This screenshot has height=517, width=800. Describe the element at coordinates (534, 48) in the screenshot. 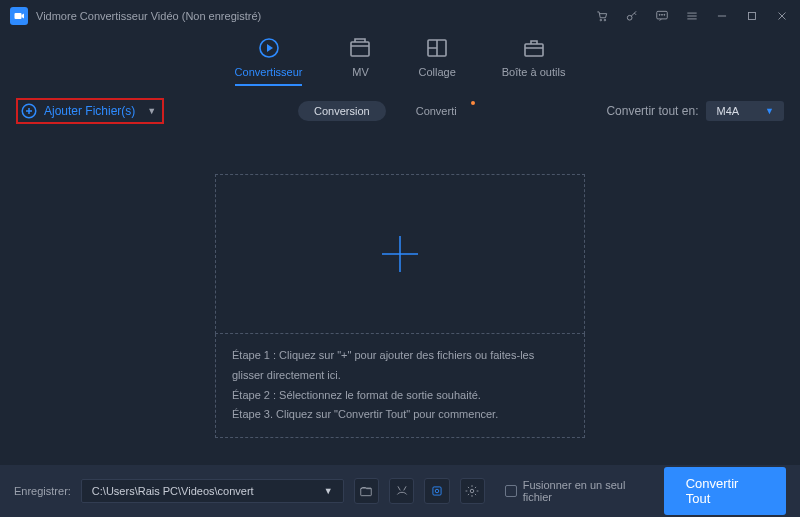

I see `toolbox-icon` at that location.